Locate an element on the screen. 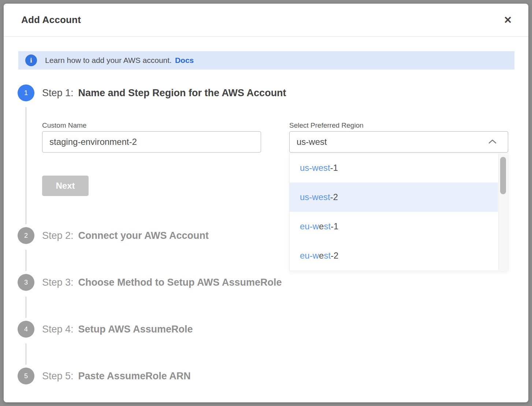 The width and height of the screenshot is (532, 406). step-1-title: Name and Step Region for the AWS Account is located at coordinates (182, 93).